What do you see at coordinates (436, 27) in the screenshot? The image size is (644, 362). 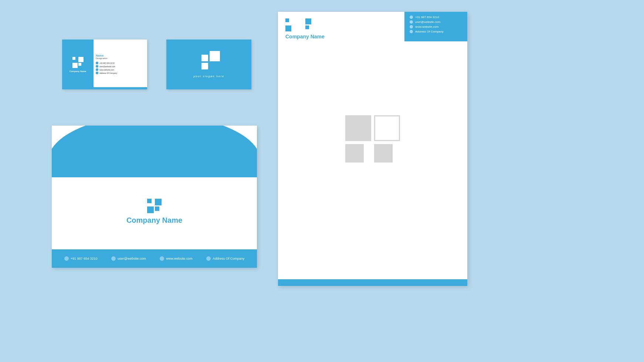 I see `lh-website-row: www.website.com` at bounding box center [436, 27].